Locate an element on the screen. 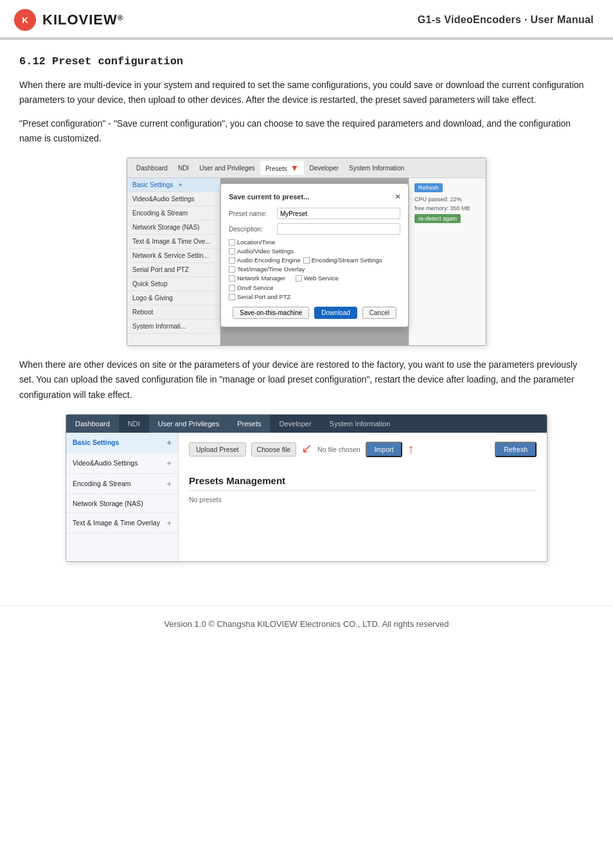 The width and height of the screenshot is (613, 868). s1-cb-onvif: Onvif Service is located at coordinates (261, 288).